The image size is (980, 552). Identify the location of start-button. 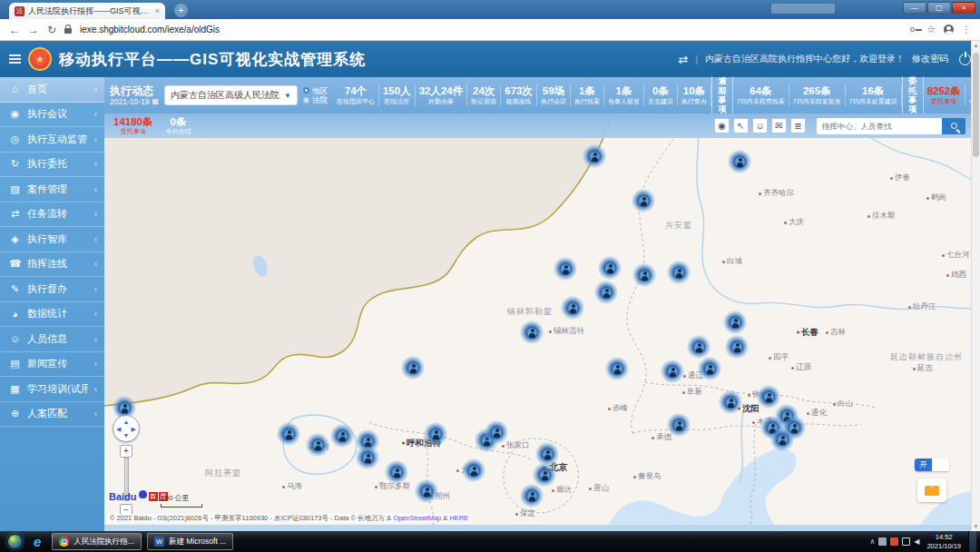
(15, 541).